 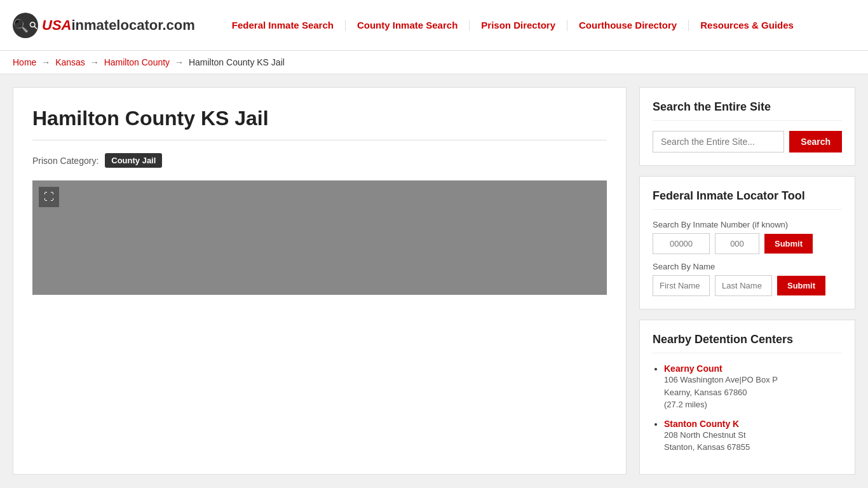 What do you see at coordinates (519, 25) in the screenshot?
I see `nav-prison-directory: Prison Directory` at bounding box center [519, 25].